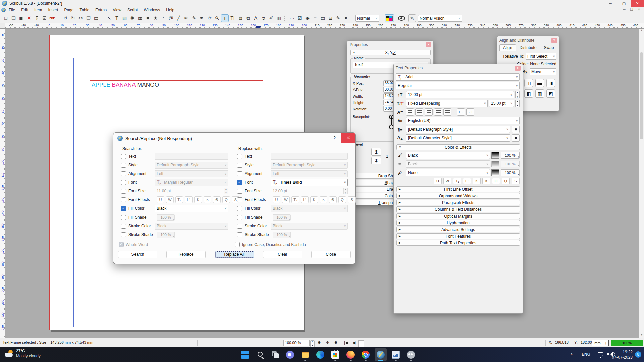 The height and width of the screenshot is (362, 644). Describe the element at coordinates (508, 48) in the screenshot. I see `tab-align: Align` at that location.